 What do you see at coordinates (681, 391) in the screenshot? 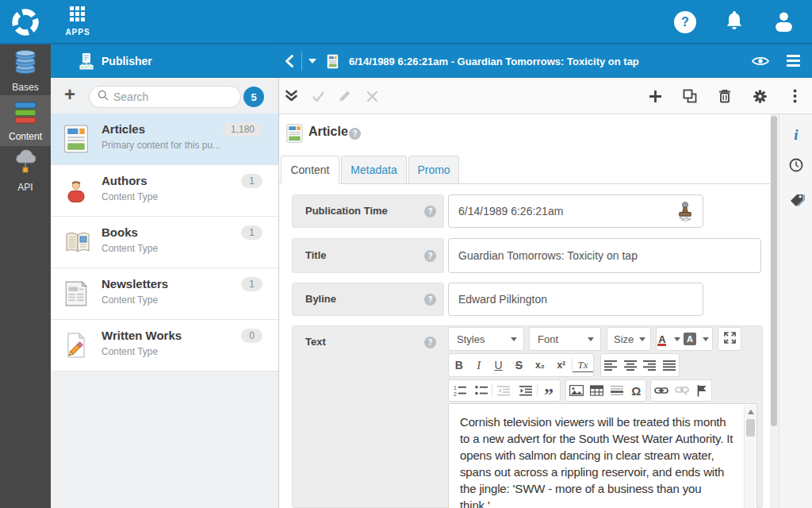
I see `link-buttons-group` at bounding box center [681, 391].